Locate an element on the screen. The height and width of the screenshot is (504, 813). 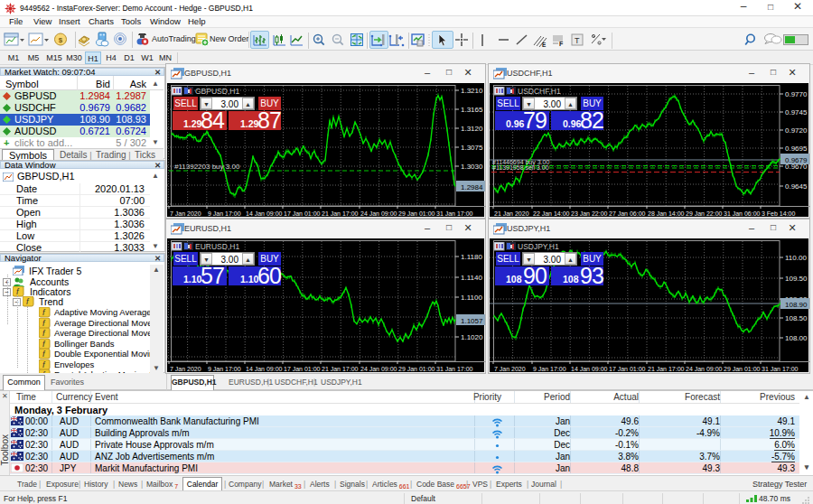
svg-text: T is located at coordinates (577, 41).